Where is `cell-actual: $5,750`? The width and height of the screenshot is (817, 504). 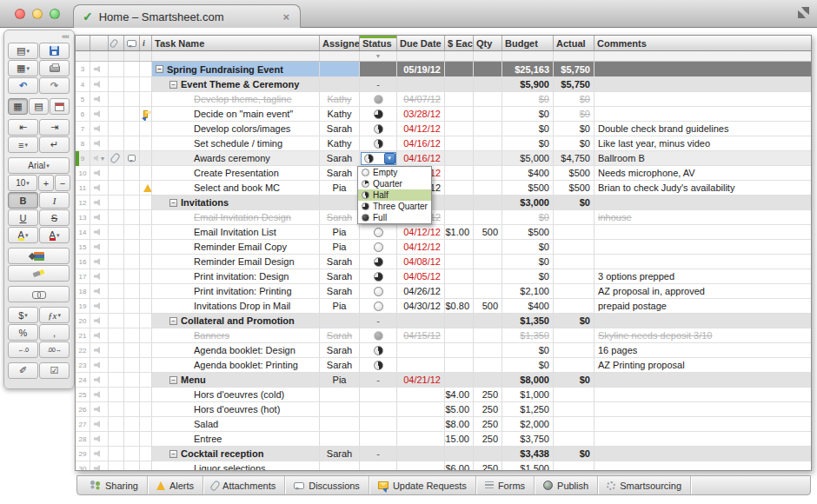
cell-actual: $5,750 is located at coordinates (574, 70).